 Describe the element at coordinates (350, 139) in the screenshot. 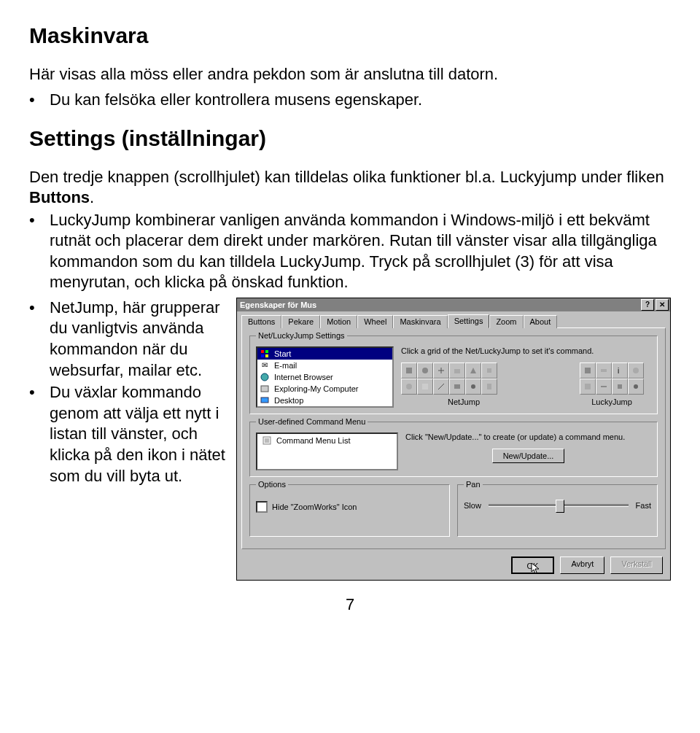

I see `section-heading-2: Settings (inställningar)` at that location.